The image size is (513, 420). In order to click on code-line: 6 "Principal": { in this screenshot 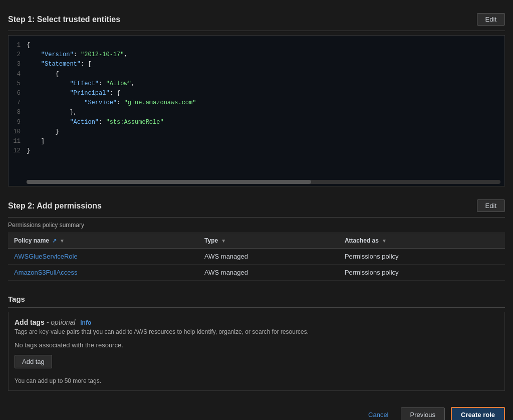, I will do `click(256, 93)`.